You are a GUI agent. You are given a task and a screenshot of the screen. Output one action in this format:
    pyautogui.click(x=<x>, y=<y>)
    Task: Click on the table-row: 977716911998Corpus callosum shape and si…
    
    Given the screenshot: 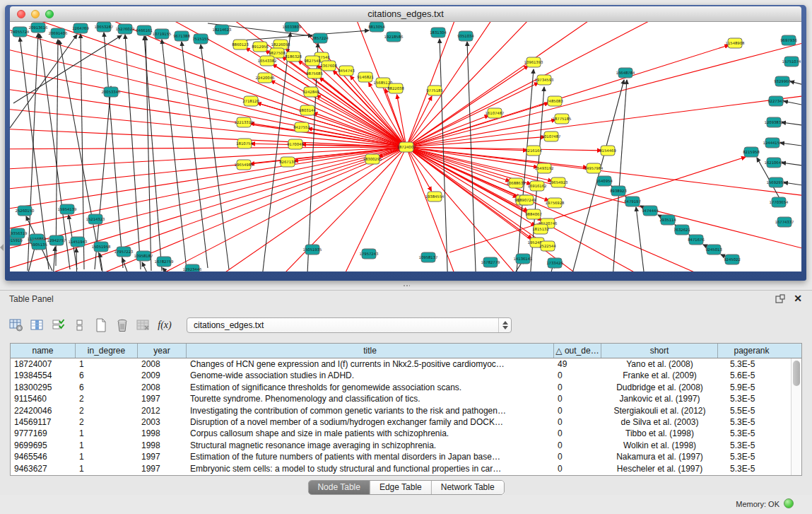 What is the action you would take?
    pyautogui.click(x=401, y=433)
    